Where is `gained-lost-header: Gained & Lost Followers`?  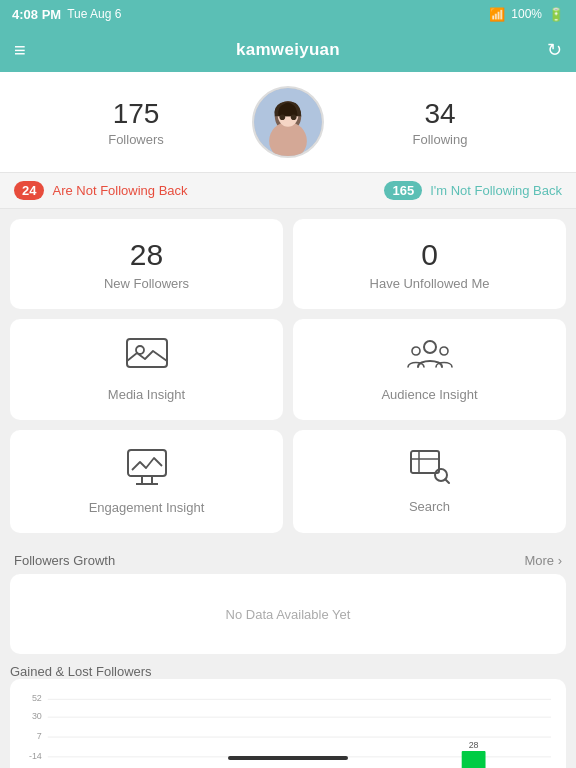
gained-lost-header: Gained & Lost Followers is located at coordinates (288, 672).